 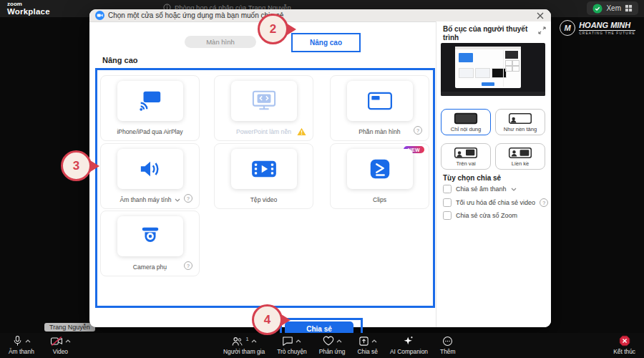 What do you see at coordinates (288, 341) in the screenshot?
I see `chat-icon` at bounding box center [288, 341].